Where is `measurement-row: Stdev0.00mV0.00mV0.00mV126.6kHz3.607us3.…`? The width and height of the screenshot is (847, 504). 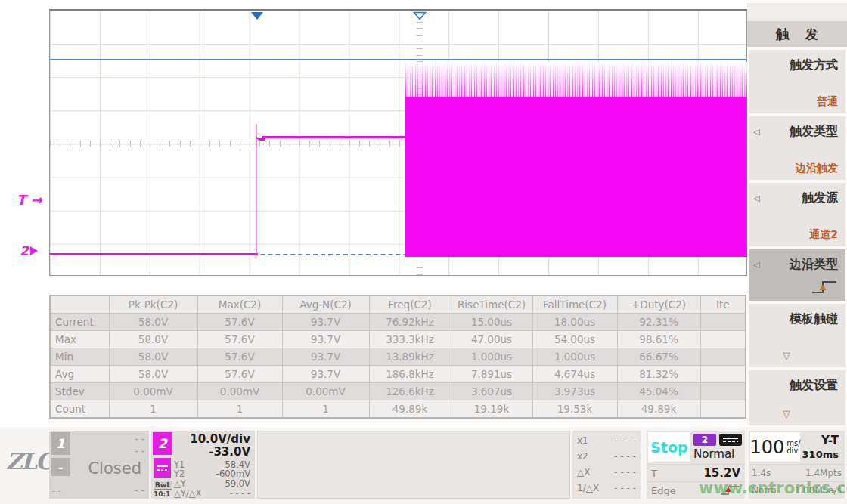 measurement-row: Stdev0.00mV0.00mV0.00mV126.6kHz3.607us3.… is located at coordinates (398, 391).